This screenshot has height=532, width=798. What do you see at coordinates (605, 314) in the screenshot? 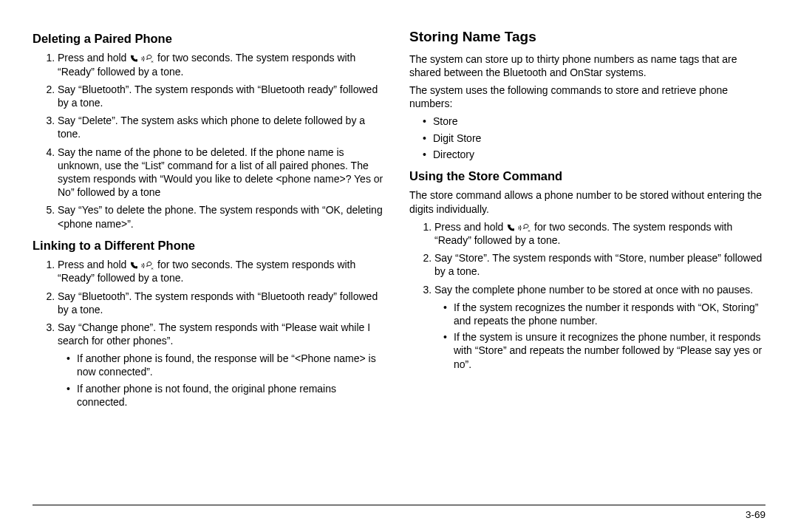
I see `list-item: If the system recognizes the number it r…` at bounding box center [605, 314].